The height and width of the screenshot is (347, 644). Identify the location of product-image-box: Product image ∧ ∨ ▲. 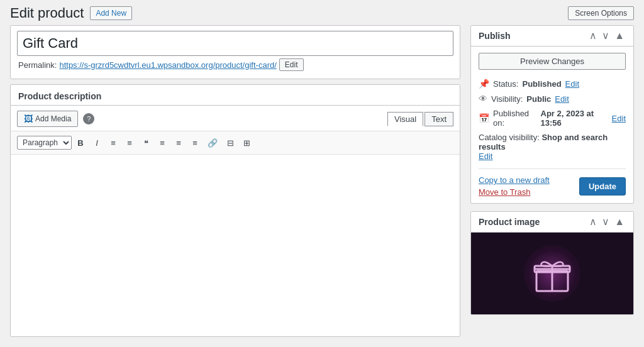
(552, 263).